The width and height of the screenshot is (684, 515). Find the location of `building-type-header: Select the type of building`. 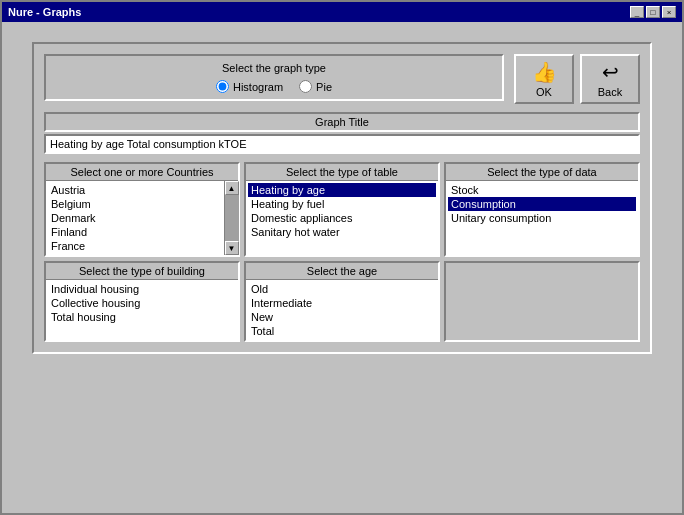

building-type-header: Select the type of building is located at coordinates (142, 272).